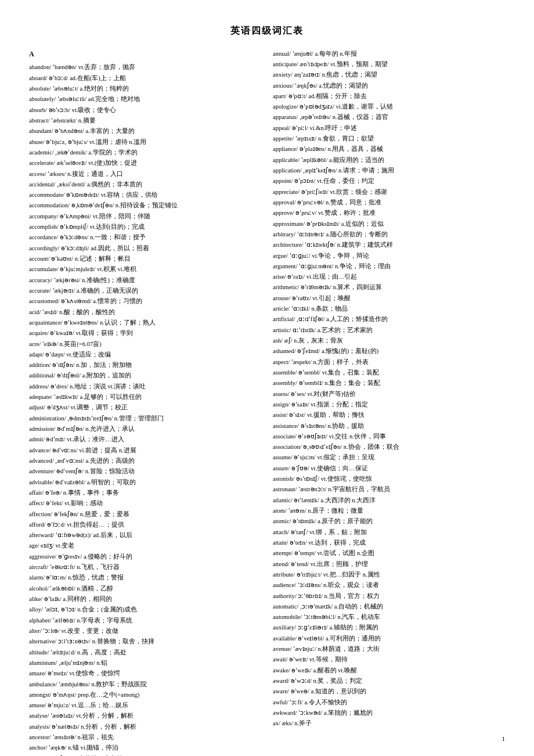  Describe the element at coordinates (389, 468) in the screenshot. I see `list-item: assure/ əˈʃʊə/ vt.使确信；向…保证` at that location.